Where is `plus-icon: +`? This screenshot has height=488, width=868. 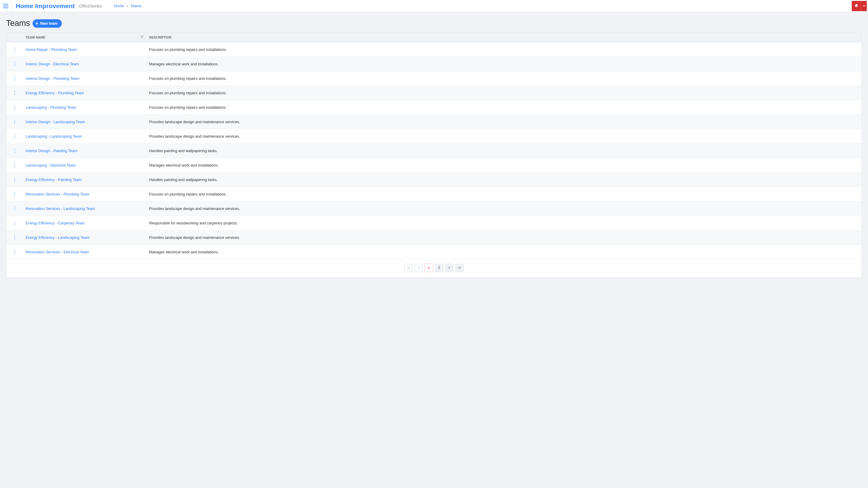
plus-icon: + is located at coordinates (37, 24).